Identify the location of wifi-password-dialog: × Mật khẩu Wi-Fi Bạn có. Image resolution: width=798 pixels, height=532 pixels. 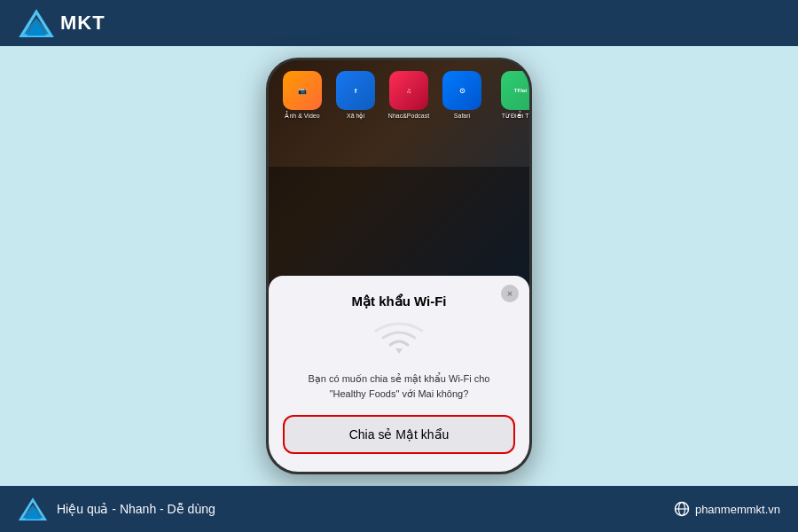
(399, 374).